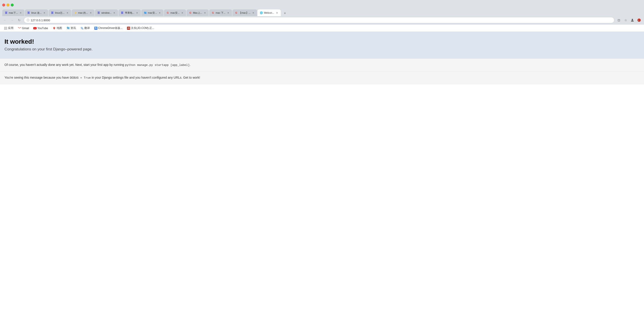  I want to click on maps-icon, so click(54, 28).